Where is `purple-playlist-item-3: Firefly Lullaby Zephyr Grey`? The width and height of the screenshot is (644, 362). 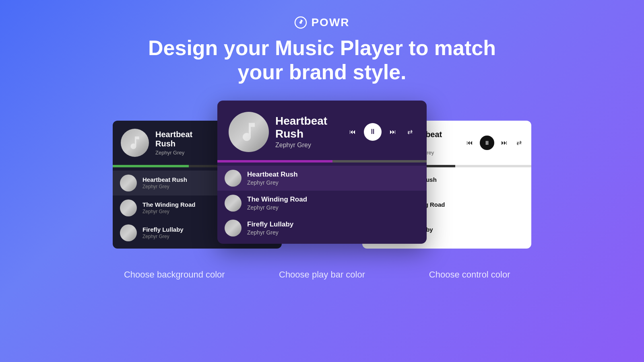 purple-playlist-item-3: Firefly Lullaby Zephyr Grey is located at coordinates (322, 228).